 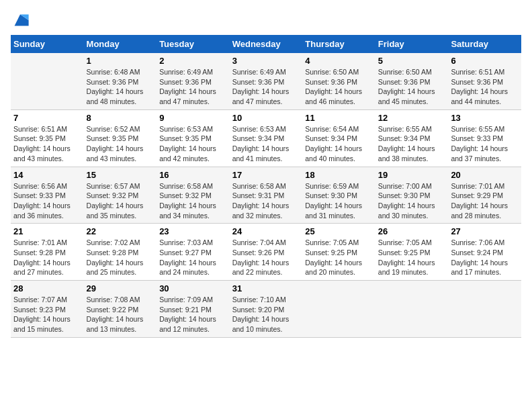 I want to click on day-header-thursday: Thursday, so click(x=339, y=44).